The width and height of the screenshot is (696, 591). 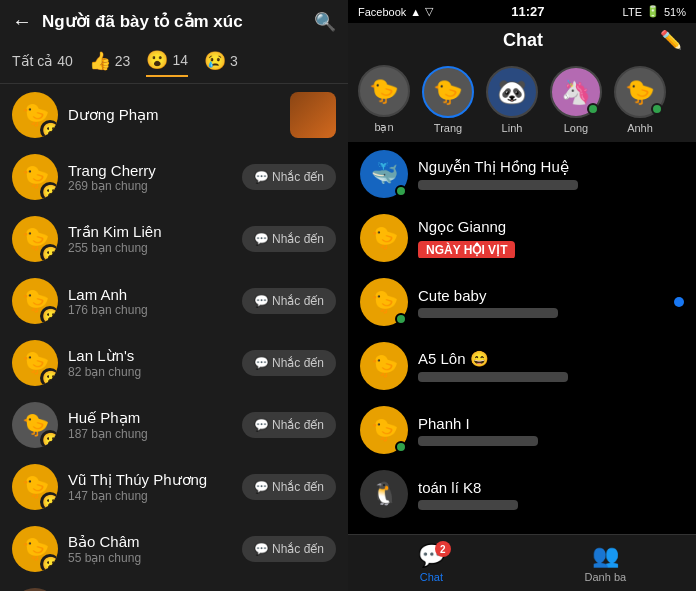 What do you see at coordinates (150, 363) in the screenshot?
I see `person-info: Lan Lừn's 82 bạn chung` at bounding box center [150, 363].